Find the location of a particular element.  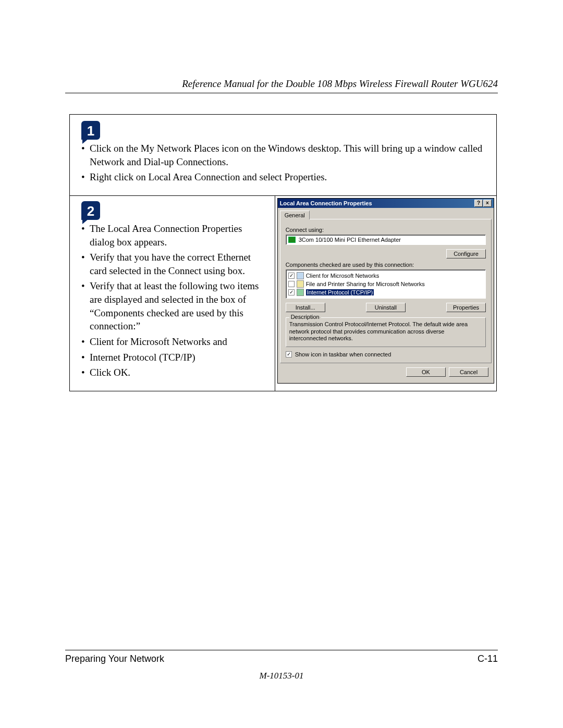

adapter-name: 3Com 10/100 Mini PCI Ethernet Adapter is located at coordinates (350, 240).